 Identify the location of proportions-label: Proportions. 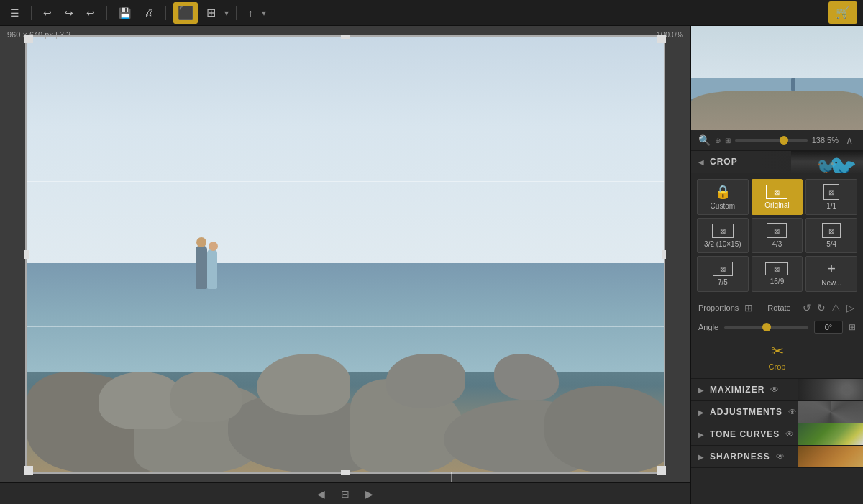
(718, 308).